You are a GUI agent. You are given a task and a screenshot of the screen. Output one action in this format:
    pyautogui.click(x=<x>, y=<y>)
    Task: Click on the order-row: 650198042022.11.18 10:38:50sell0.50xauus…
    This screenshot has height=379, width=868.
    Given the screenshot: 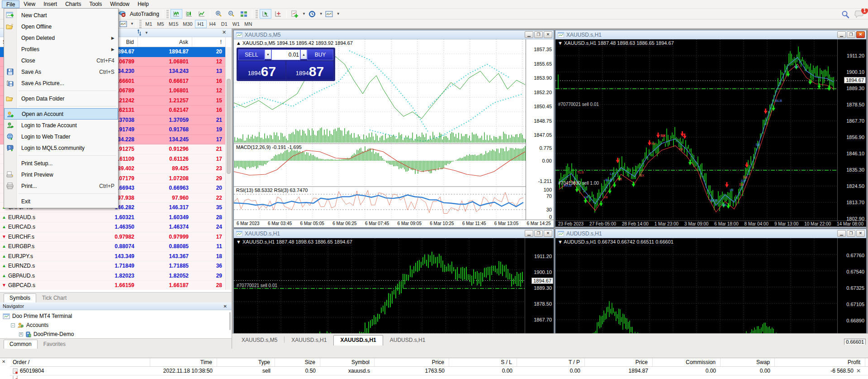 What is the action you would take?
    pyautogui.click(x=439, y=371)
    